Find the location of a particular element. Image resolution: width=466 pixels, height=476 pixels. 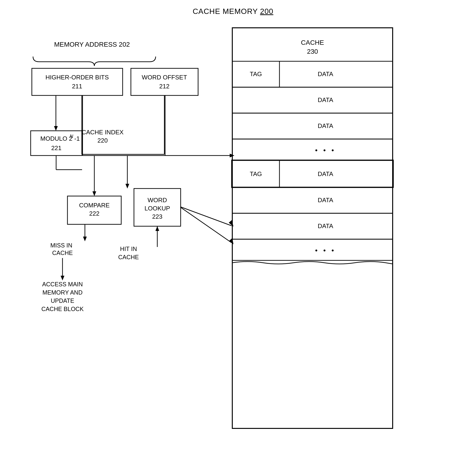

access-line3: UPDATE is located at coordinates (63, 301).